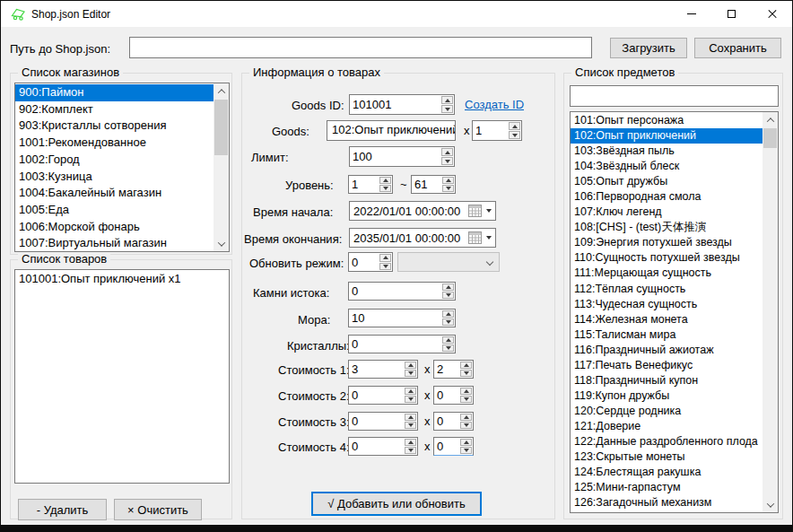 This screenshot has width=793, height=532. What do you see at coordinates (667, 366) in the screenshot?
I see `item-list-item: 117:Печать Венефикус` at bounding box center [667, 366].